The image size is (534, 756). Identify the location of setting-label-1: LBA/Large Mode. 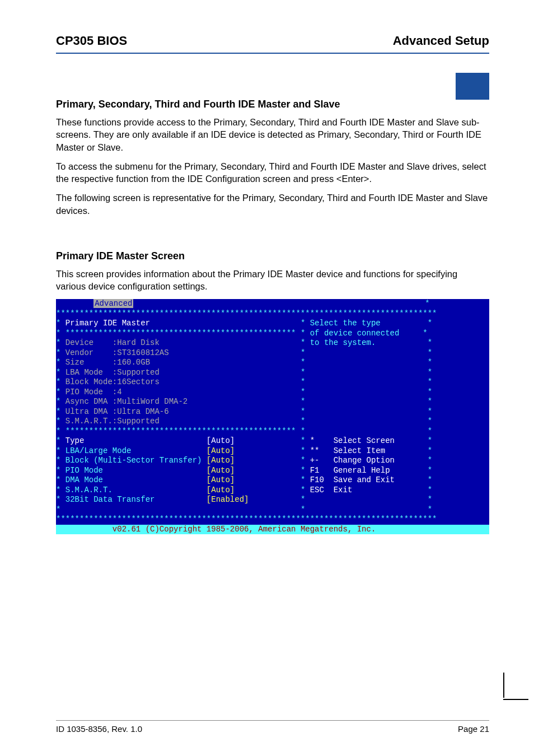
(136, 451).